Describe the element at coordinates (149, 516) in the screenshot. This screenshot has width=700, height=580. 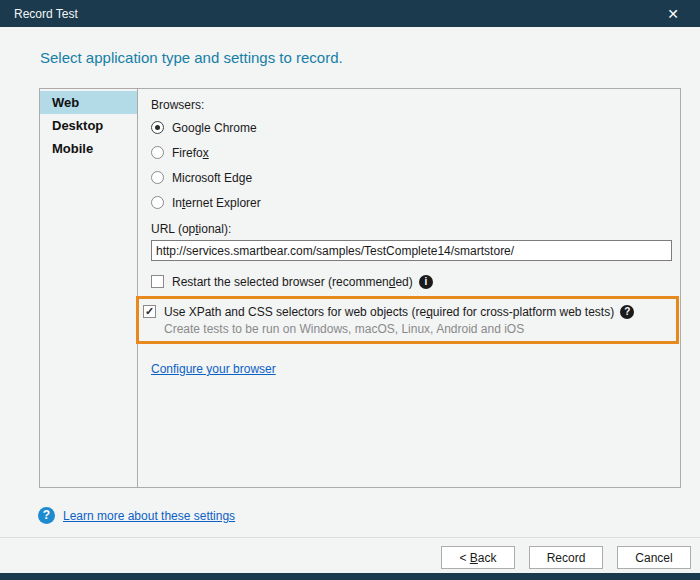
I see `learn-more-link: Learn more about these settings` at that location.